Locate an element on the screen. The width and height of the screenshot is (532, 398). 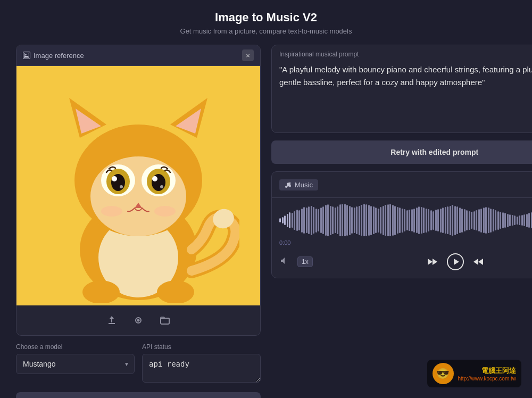
time-row: 0:00 0:10 is located at coordinates (402, 243).